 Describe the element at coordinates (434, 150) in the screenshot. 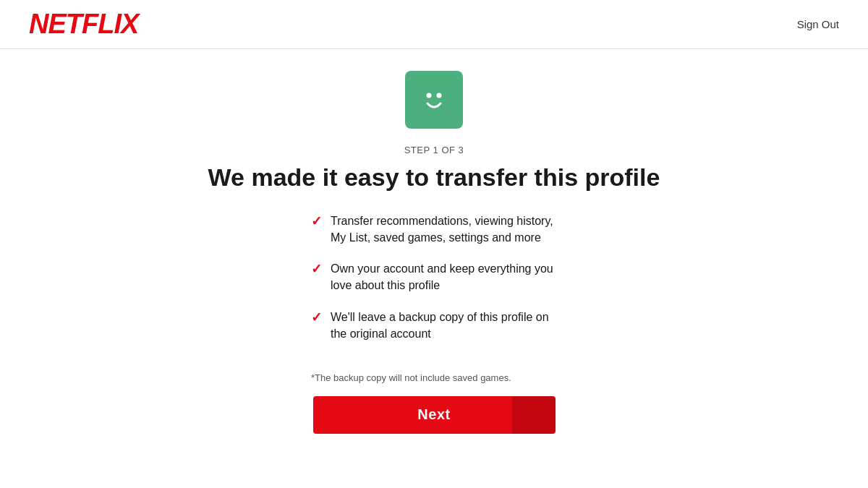

I see `step-indicator: STEP 1 OF 3` at that location.